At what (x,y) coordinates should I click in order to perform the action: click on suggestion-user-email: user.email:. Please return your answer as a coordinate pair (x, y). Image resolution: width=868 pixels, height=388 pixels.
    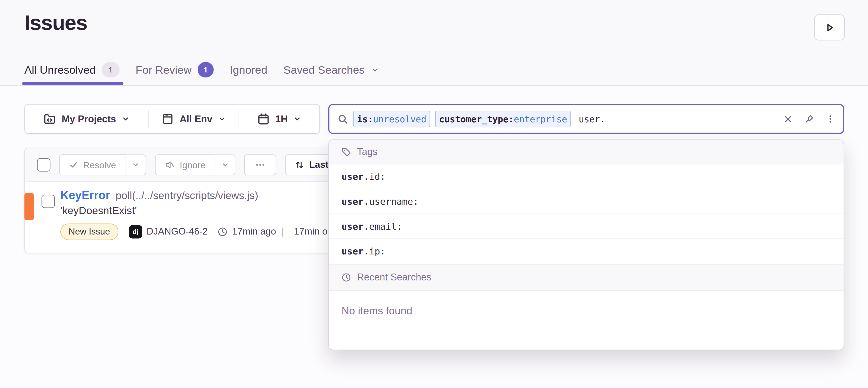
    Looking at the image, I should click on (586, 227).